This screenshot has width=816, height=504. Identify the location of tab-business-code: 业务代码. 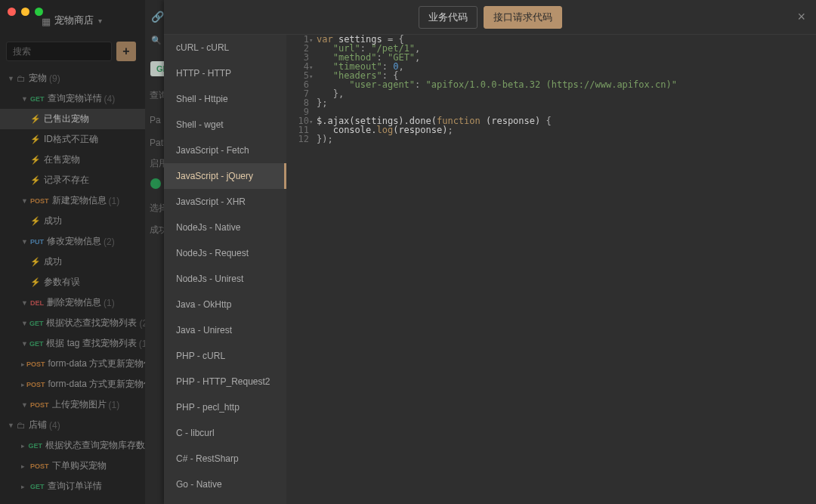
(448, 17).